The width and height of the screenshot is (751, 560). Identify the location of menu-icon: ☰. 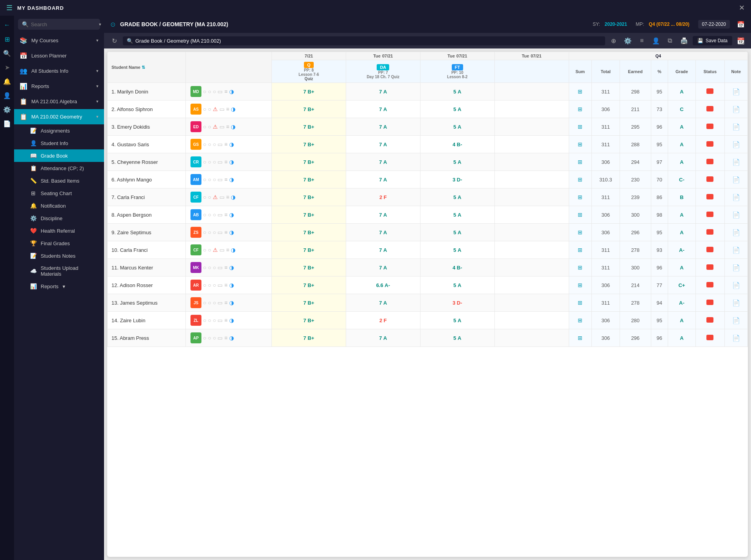
(9, 8).